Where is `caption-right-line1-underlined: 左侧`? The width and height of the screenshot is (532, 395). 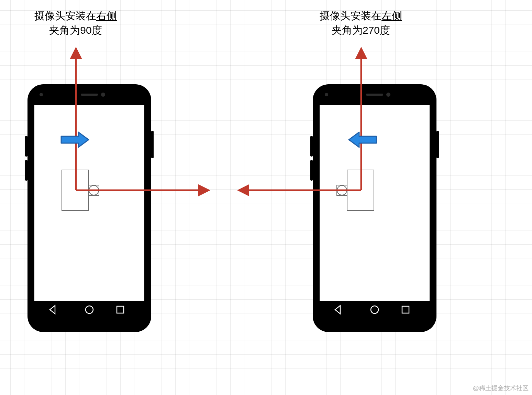 caption-right-line1-underlined: 左侧 is located at coordinates (392, 16).